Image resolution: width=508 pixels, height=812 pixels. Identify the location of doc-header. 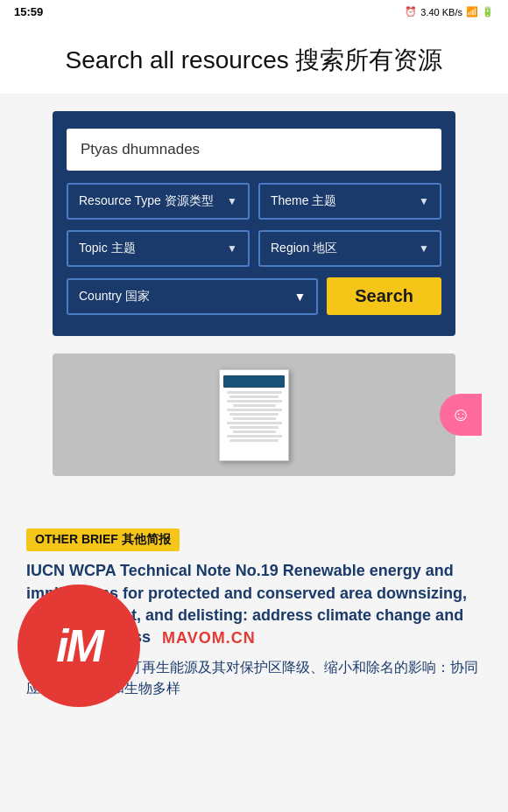
(254, 382).